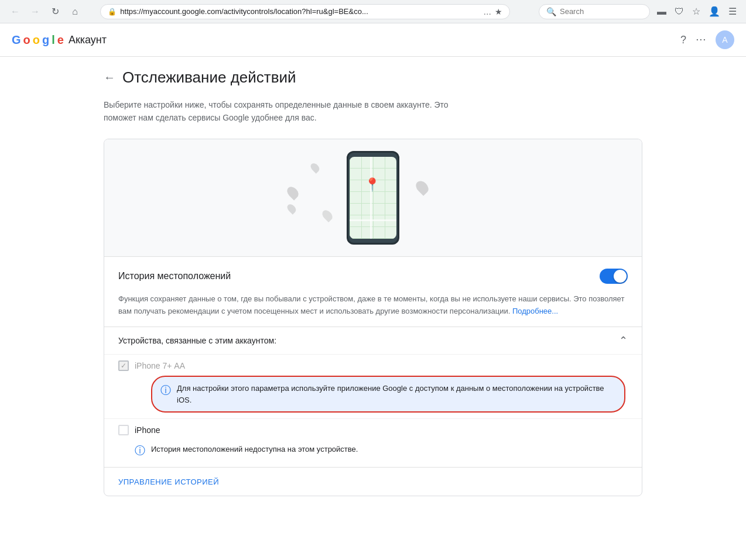  Describe the element at coordinates (701, 40) in the screenshot. I see `apps-icon: ⋅⋅⋅` at that location.